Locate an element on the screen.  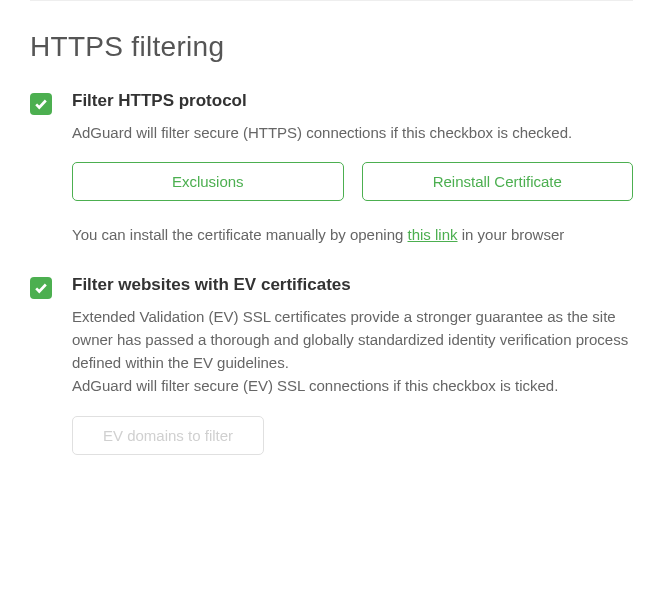
filter-ev-checkbox is located at coordinates (41, 288).